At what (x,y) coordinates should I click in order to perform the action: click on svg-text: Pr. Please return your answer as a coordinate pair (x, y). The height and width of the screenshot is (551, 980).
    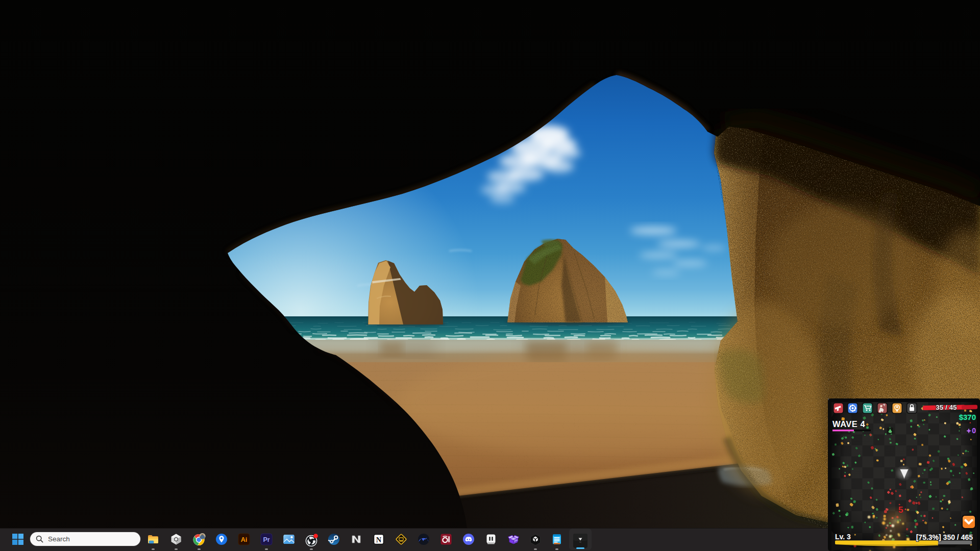
    Looking at the image, I should click on (266, 540).